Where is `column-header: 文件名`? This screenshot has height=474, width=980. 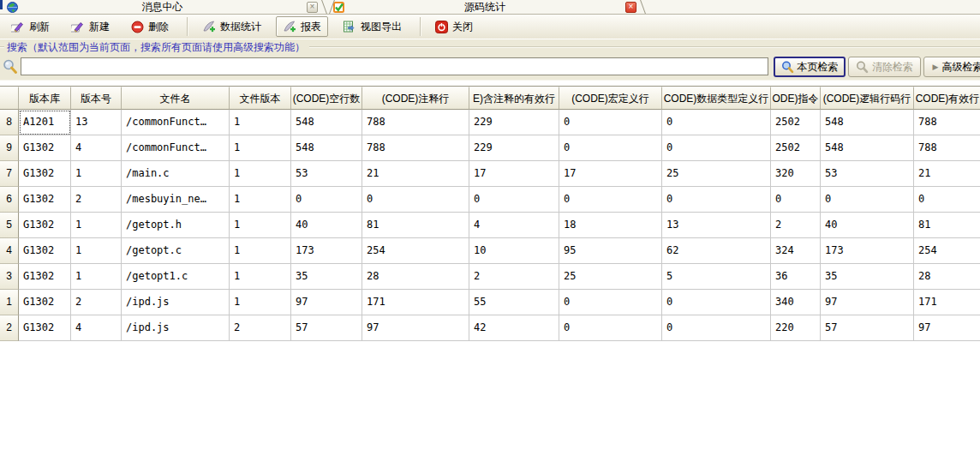 column-header: 文件名 is located at coordinates (176, 98).